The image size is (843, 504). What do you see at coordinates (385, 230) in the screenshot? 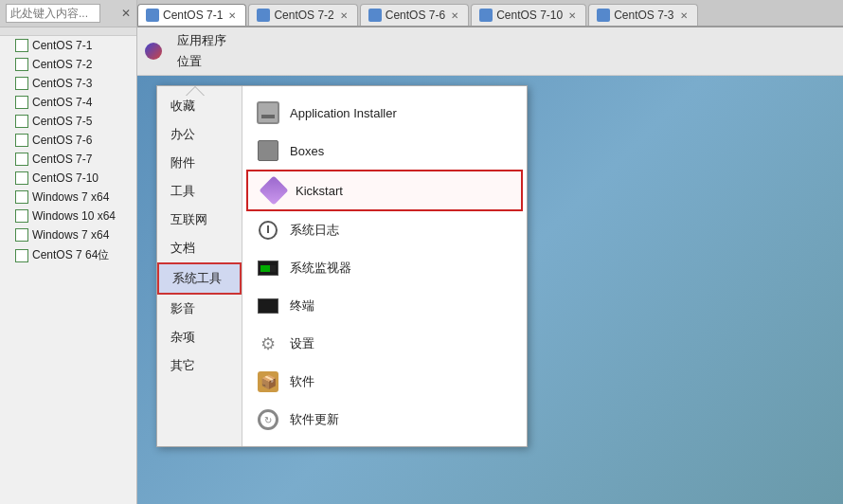
I see `dropdown-right-item-3: 系统日志` at bounding box center [385, 230].